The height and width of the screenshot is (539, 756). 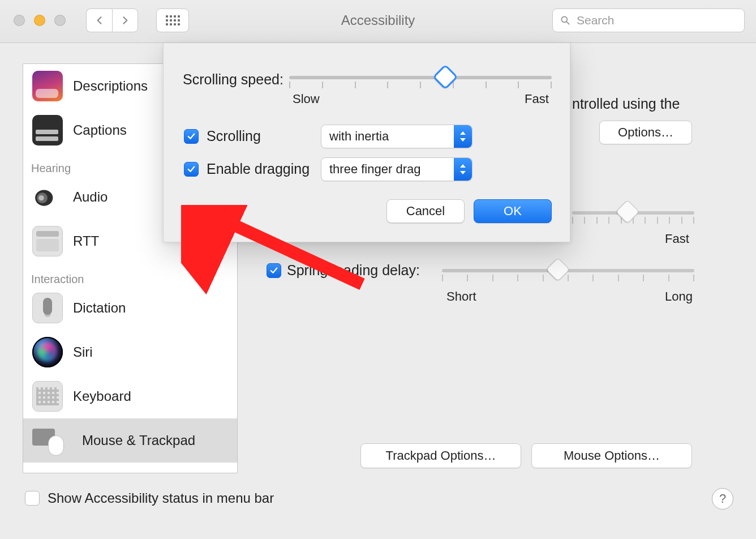 I want to click on rtt-icon, so click(x=48, y=241).